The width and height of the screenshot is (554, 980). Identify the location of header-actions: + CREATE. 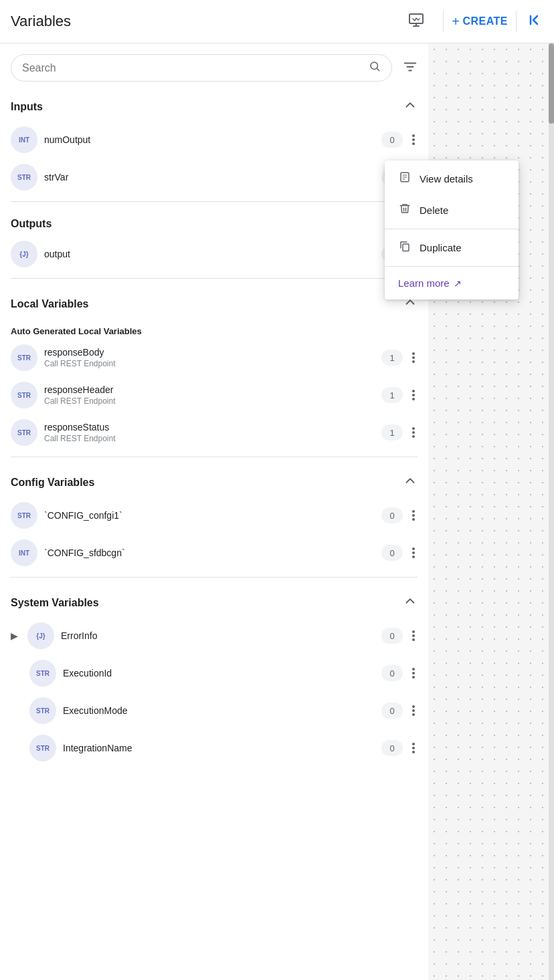
(476, 21).